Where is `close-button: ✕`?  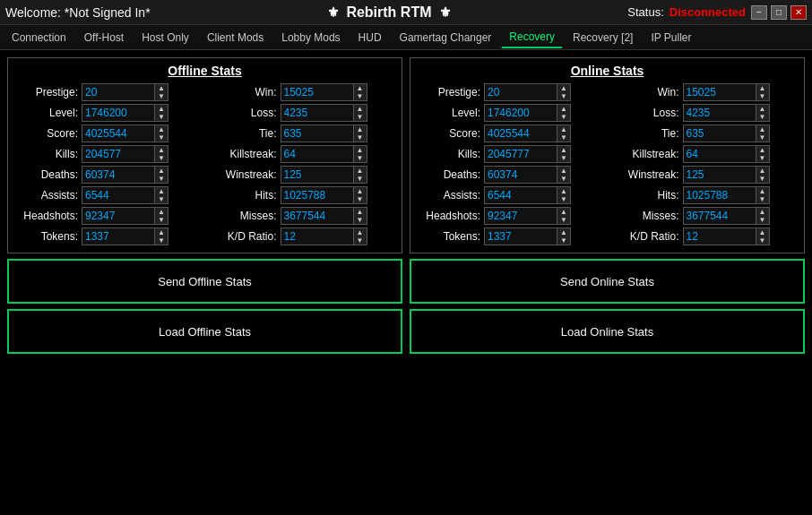 close-button: ✕ is located at coordinates (799, 13).